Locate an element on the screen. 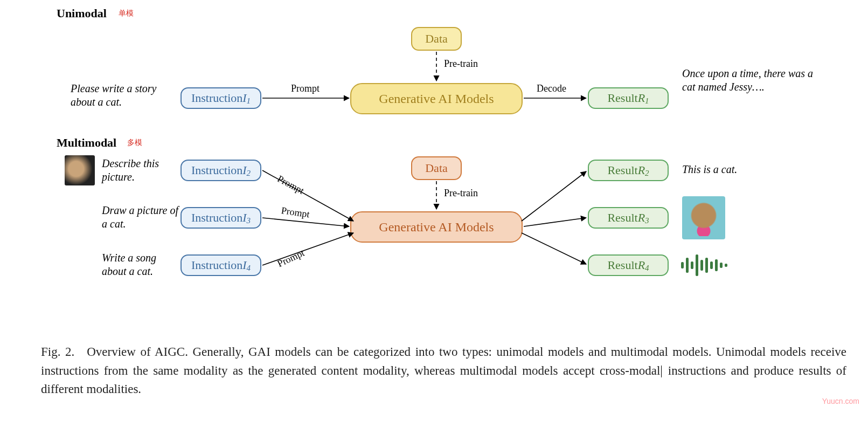 This screenshot has height=427, width=868. model-box-unimodal: Generative AI Models is located at coordinates (436, 99).